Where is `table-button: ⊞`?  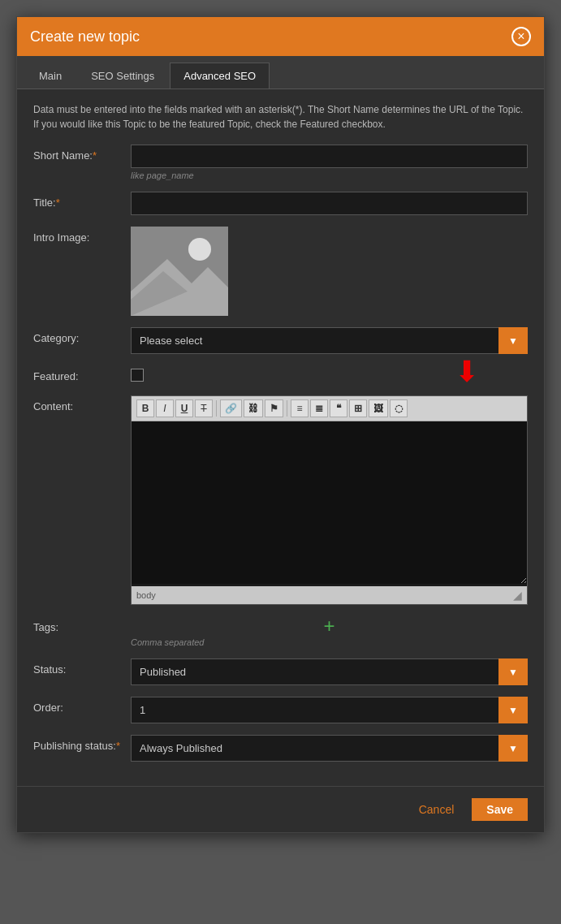
table-button: ⊞ is located at coordinates (358, 408).